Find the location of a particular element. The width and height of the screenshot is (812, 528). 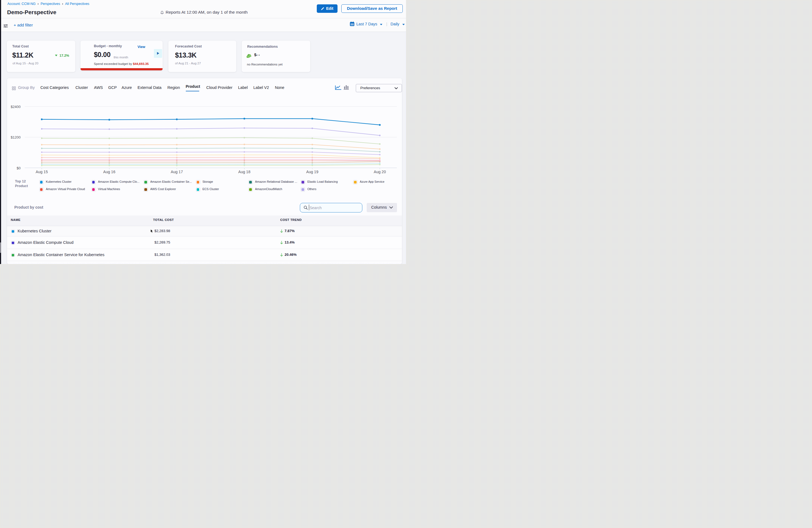

svg-text: Aug 20 is located at coordinates (380, 172).